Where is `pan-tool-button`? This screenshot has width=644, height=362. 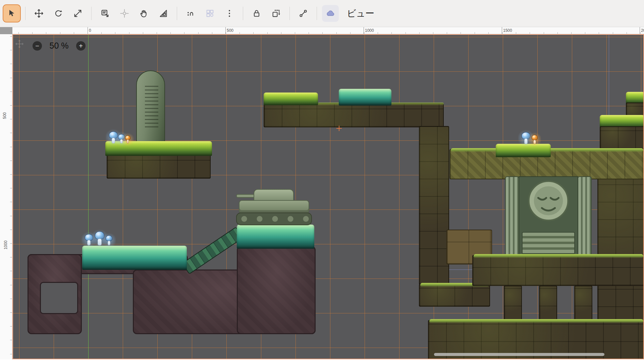 pan-tool-button is located at coordinates (144, 13).